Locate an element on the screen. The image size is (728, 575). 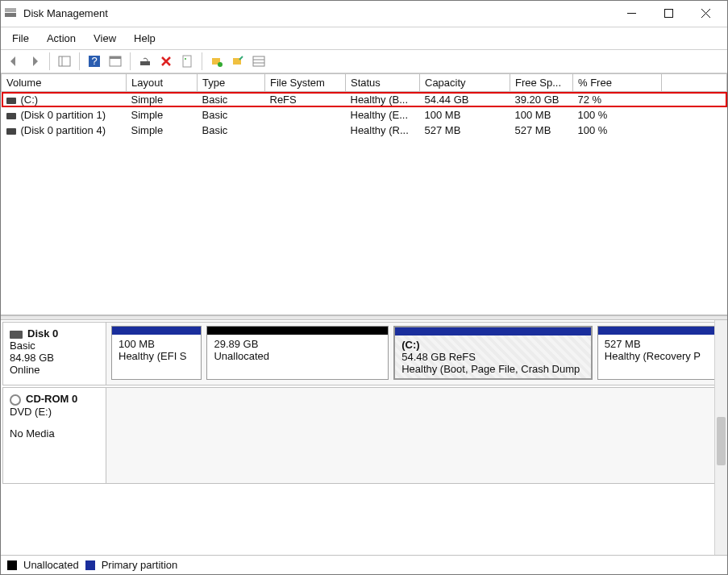
disk-icon is located at coordinates (16, 335).